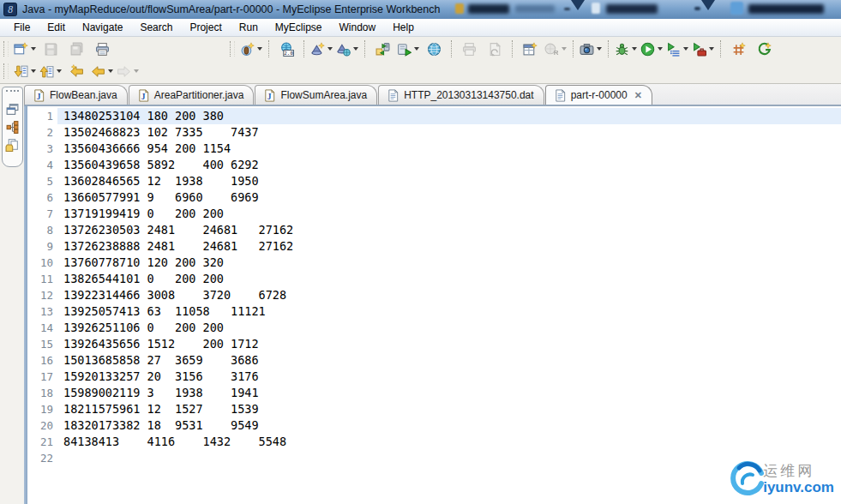  Describe the element at coordinates (598, 94) in the screenshot. I see `tab-part-r-00000: part-r-00000✕` at that location.